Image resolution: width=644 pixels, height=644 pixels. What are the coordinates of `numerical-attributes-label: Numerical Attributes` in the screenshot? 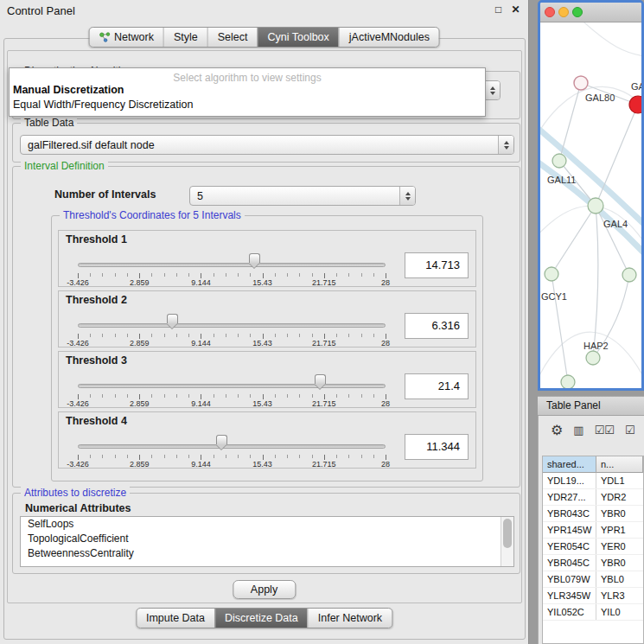 It's located at (78, 508).